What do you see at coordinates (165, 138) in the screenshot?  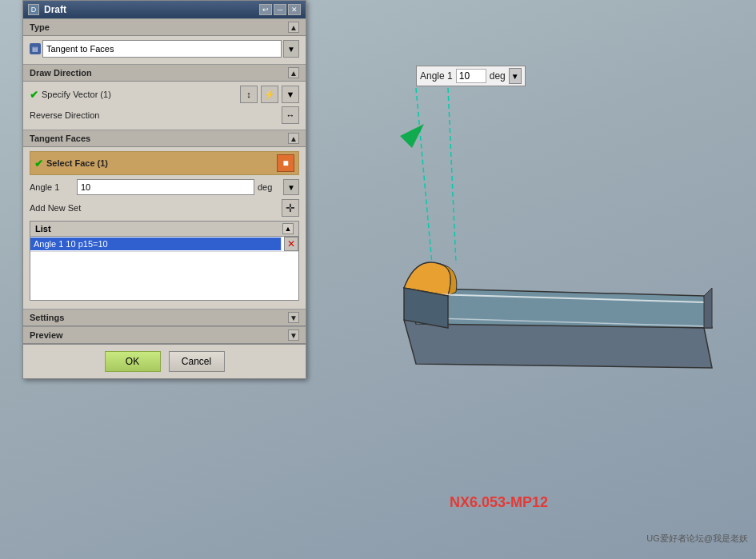 I see `tangent-faces-header: Tangent Faces ▲` at bounding box center [165, 138].